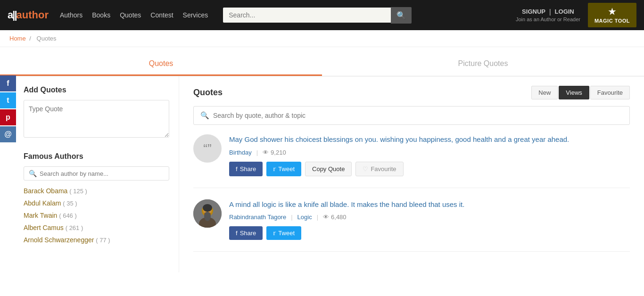 Image resolution: width=644 pixels, height=296 pixels. What do you see at coordinates (28, 15) in the screenshot?
I see `logo: a|| author` at bounding box center [28, 15].